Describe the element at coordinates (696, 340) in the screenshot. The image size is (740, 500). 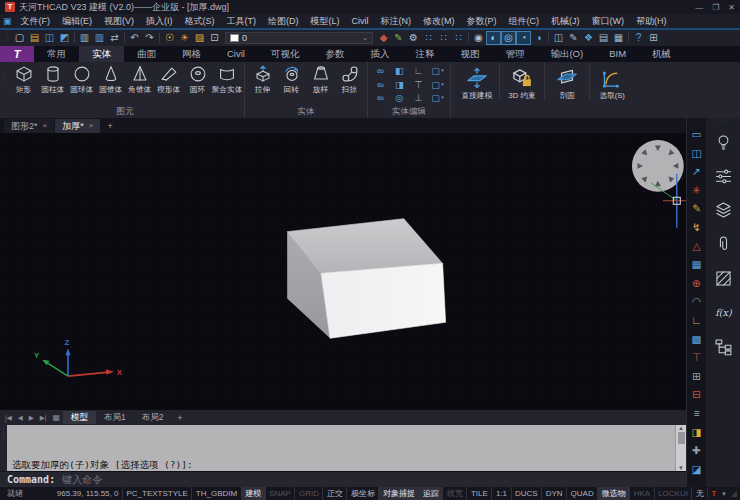
I see `hatch-tool-icon: ▩` at that location.